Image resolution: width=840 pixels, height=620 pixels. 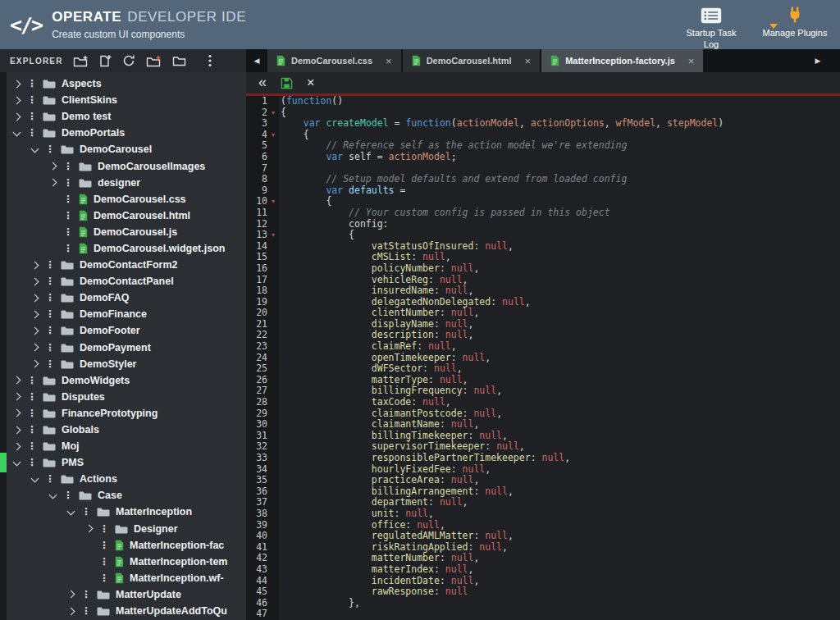 I want to click on code-line-28: 28 taxCode: null,, so click(x=543, y=403).